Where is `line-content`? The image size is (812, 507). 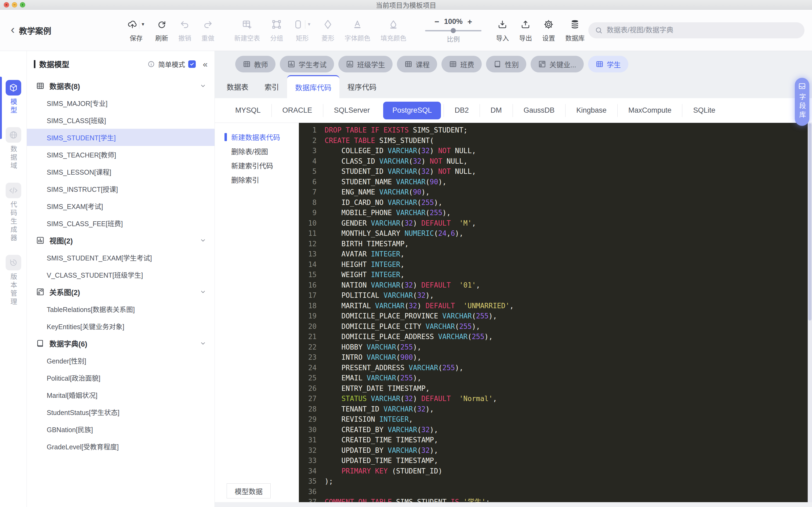
line-content is located at coordinates (321, 492).